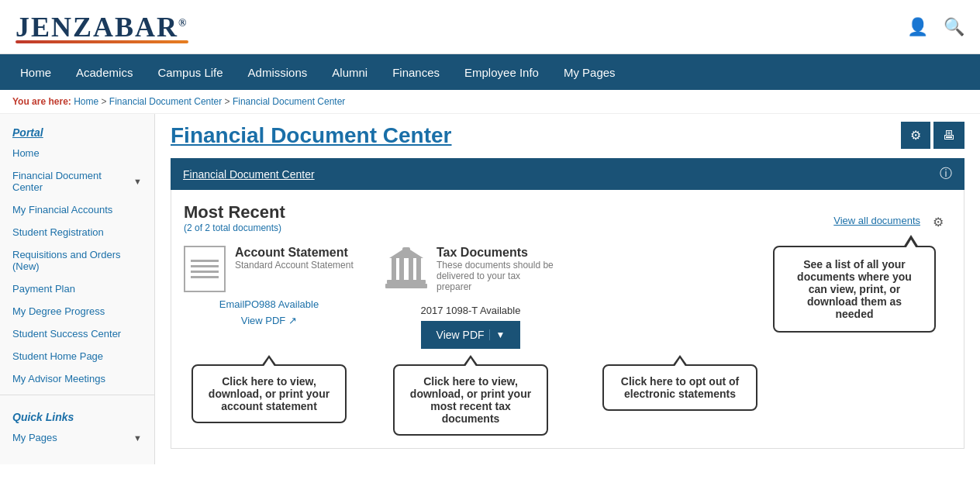 The image size is (980, 493). What do you see at coordinates (496, 269) in the screenshot?
I see `tax-documents-info: Tax Documents These documents should be …` at bounding box center [496, 269].